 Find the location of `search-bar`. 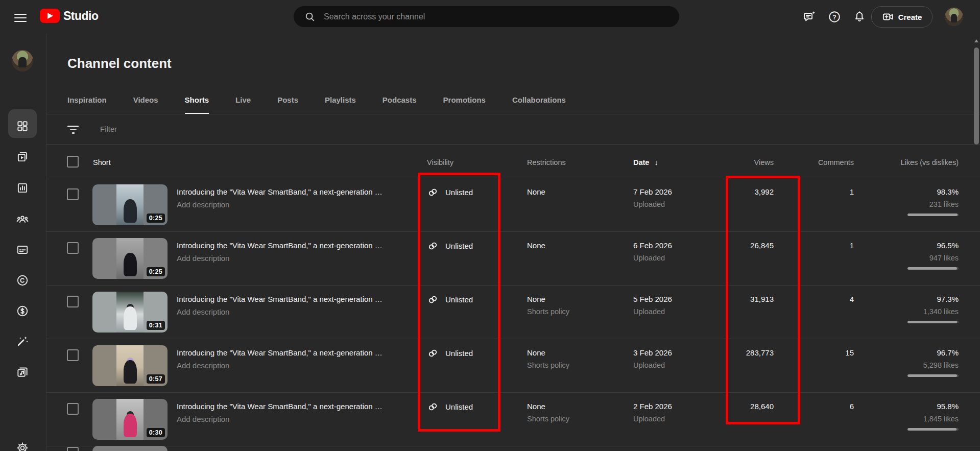

search-bar is located at coordinates (486, 16).